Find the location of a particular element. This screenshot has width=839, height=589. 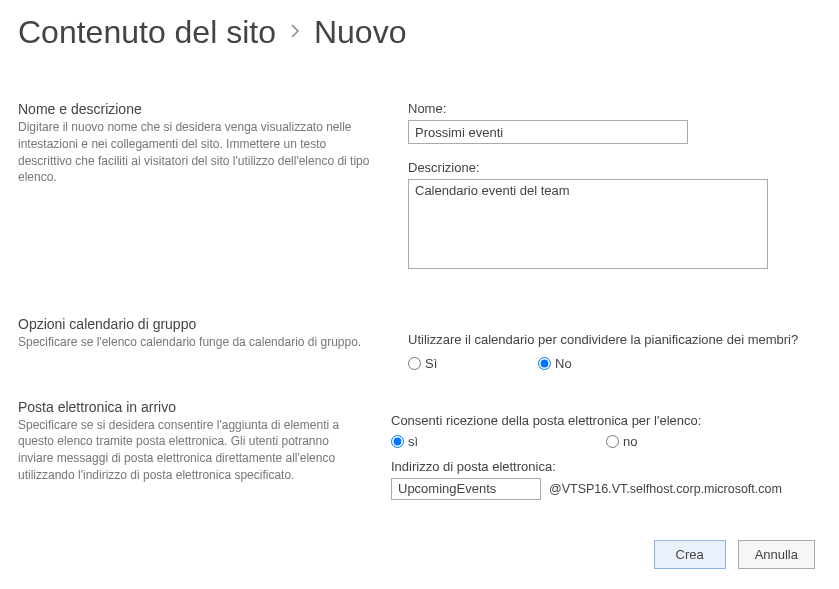

radio-groupcal-yes: Sì is located at coordinates (473, 364).